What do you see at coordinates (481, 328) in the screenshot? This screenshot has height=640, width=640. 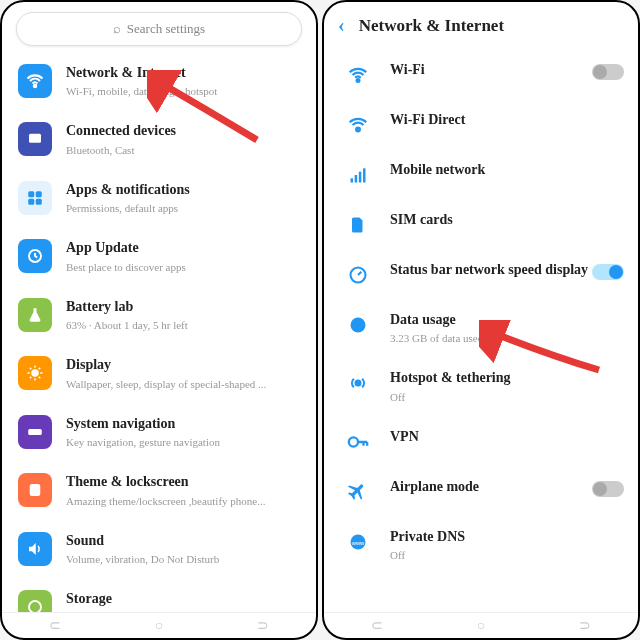 I see `item-data-usage: Data usage3.23 GB of data used` at bounding box center [481, 328].